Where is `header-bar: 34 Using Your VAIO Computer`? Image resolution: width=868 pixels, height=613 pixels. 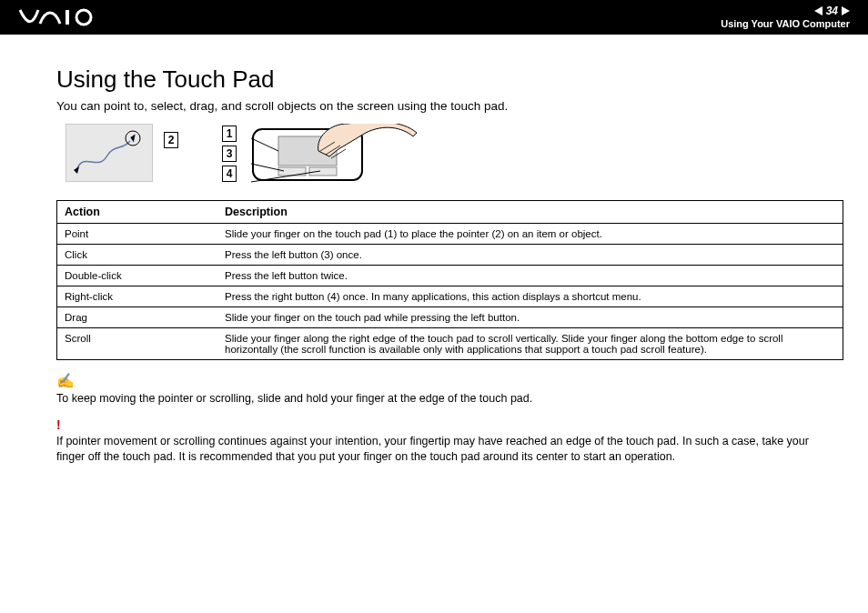 header-bar: 34 Using Your VAIO Computer is located at coordinates (434, 17).